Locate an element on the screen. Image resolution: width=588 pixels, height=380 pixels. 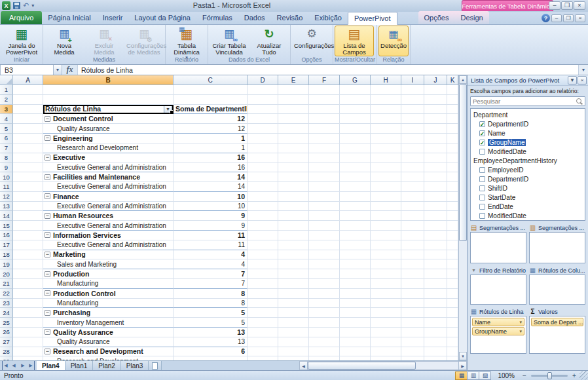
cell-E15 is located at coordinates (293, 225).